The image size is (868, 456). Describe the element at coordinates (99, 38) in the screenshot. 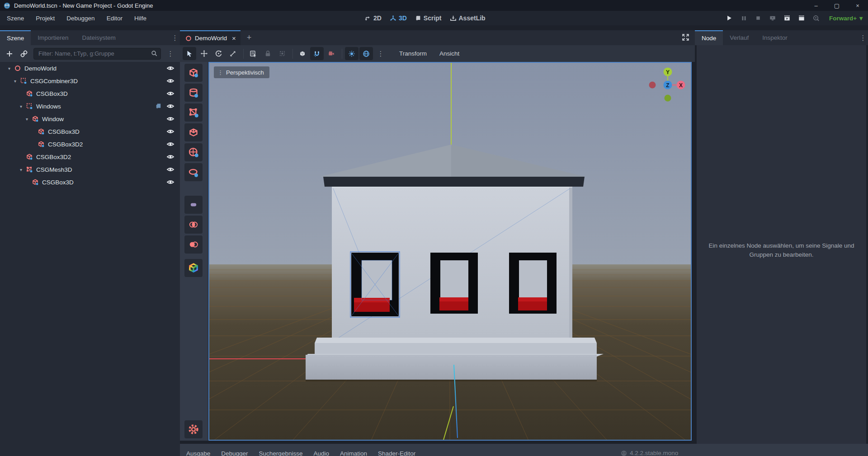

I see `tab-dateisystem: Dateisystem` at that location.